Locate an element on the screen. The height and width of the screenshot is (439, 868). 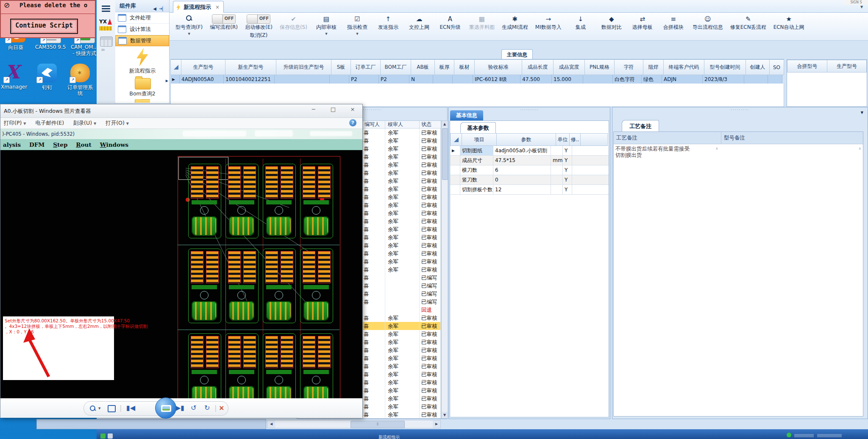
zoom-caret-icon: ▼ is located at coordinates (99, 408).